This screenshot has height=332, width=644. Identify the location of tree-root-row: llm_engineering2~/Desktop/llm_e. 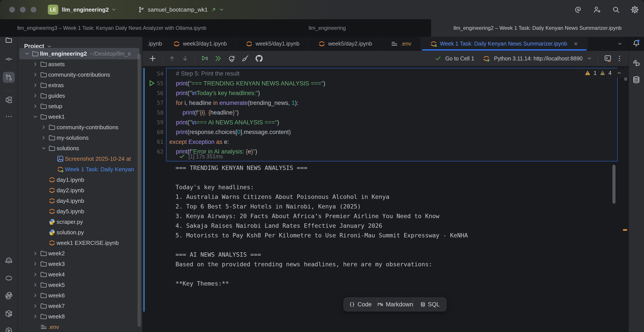
(80, 54).